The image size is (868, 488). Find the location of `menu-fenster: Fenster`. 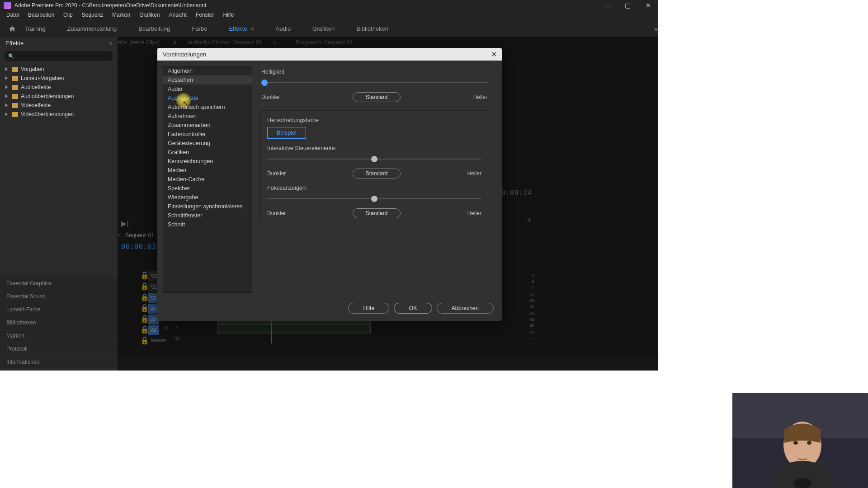

menu-fenster: Fenster is located at coordinates (205, 16).